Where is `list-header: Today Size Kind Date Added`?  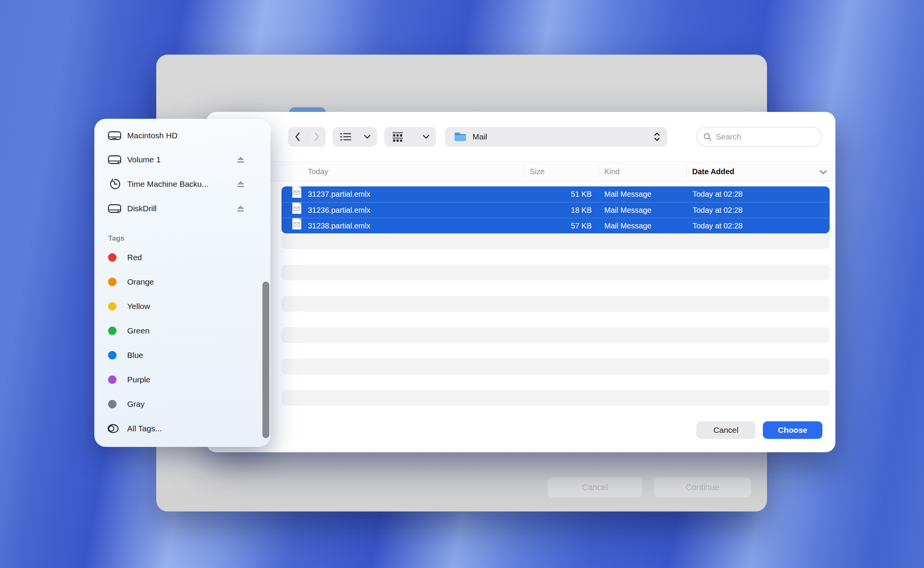 list-header: Today Size Kind Date Added is located at coordinates (521, 172).